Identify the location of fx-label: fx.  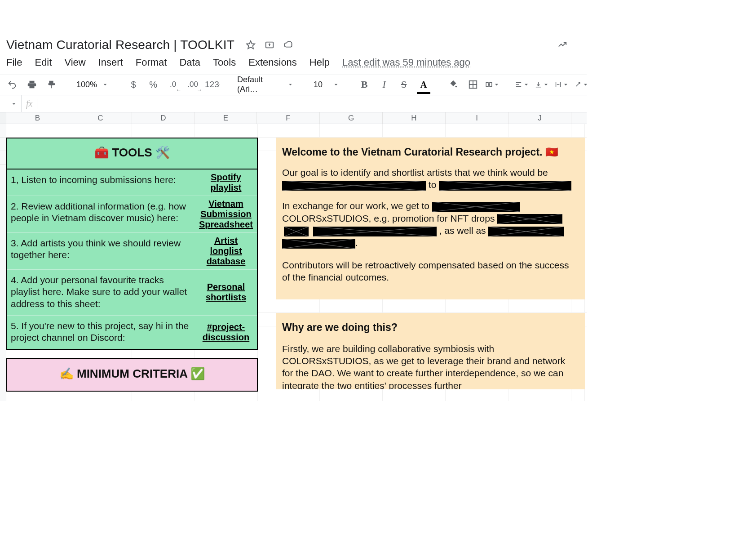
(29, 103).